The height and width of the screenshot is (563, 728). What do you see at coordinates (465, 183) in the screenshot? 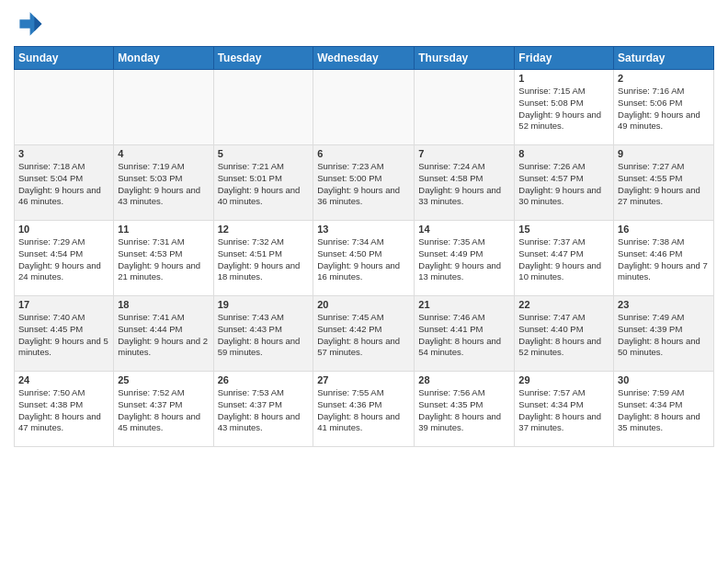
I see `calendar-cell: 7Sunrise: 7:24 AM Sunset: 4:58 PM Daylig…` at bounding box center [465, 183].